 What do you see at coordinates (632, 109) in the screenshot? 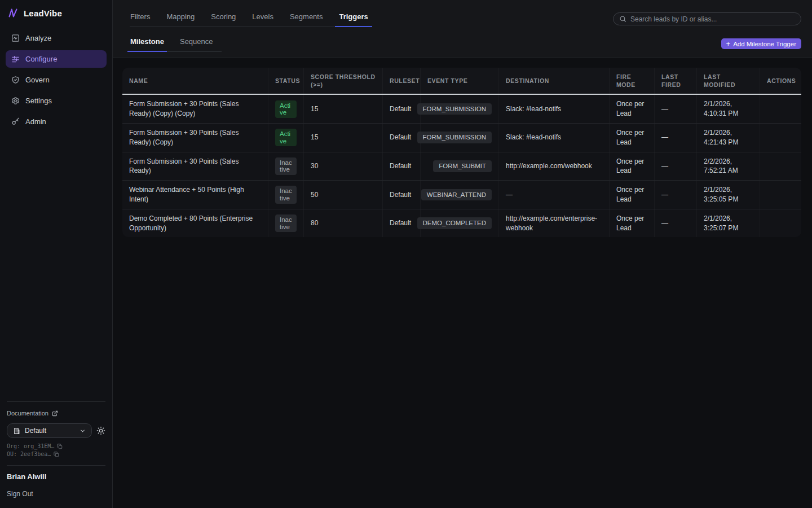
I see `cell-fire-mode: Once per Lead` at bounding box center [632, 109].